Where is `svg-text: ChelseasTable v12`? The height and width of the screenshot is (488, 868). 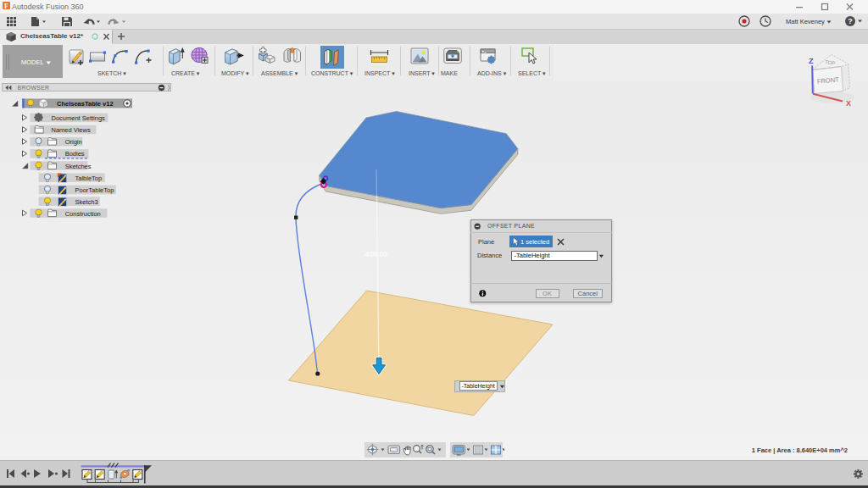 svg-text: ChelseasTable v12 is located at coordinates (85, 103).